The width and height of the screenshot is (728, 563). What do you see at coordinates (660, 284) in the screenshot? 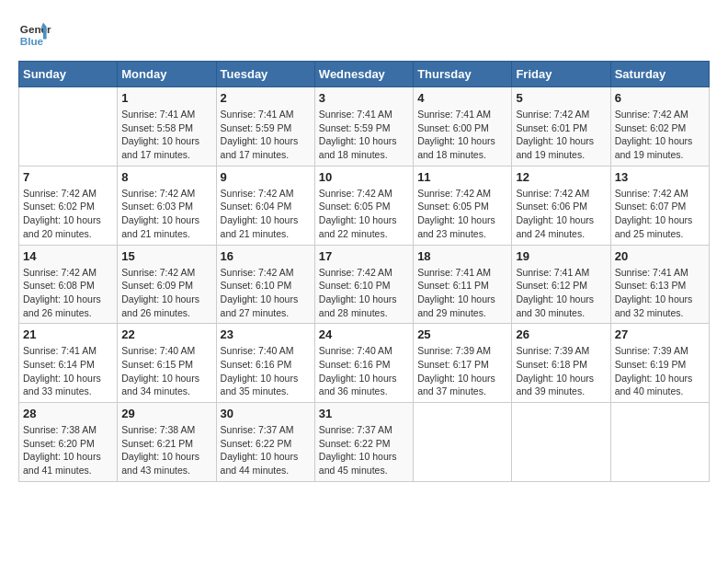
I see `day-cell: 20Sunrise: 7:41 AM Sunset: 6:13 PM Dayli…` at bounding box center [660, 284].